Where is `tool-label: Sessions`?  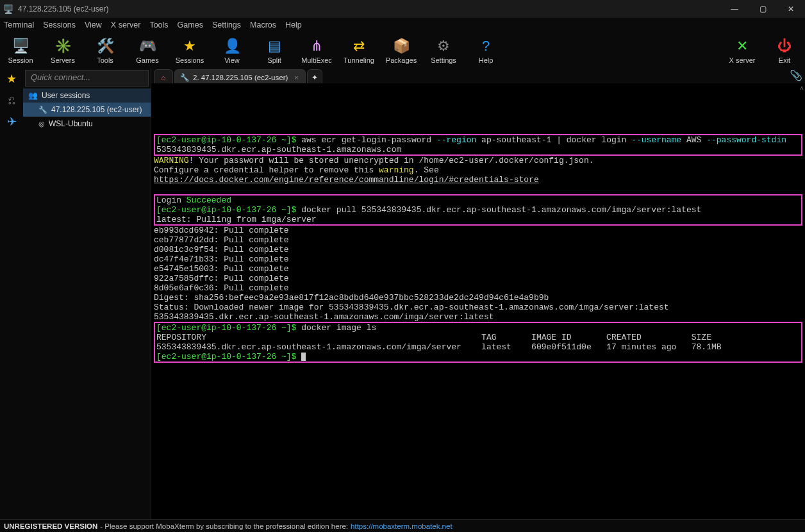 tool-label: Sessions is located at coordinates (190, 60).